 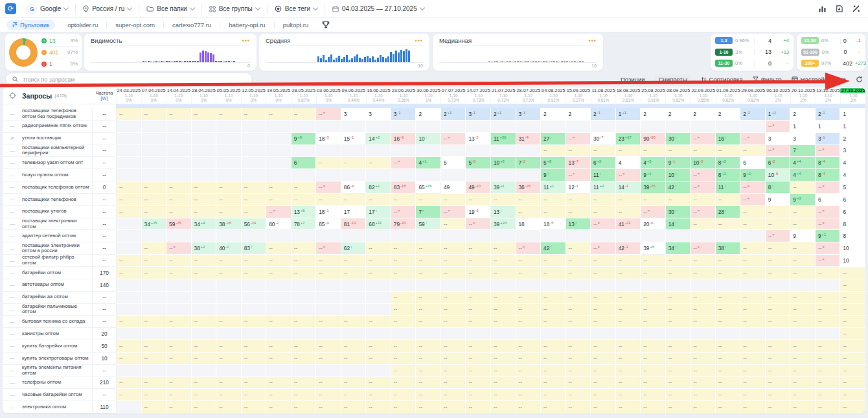 I want to click on date-column-header: 05.05.20251-100%, so click(x=228, y=96).